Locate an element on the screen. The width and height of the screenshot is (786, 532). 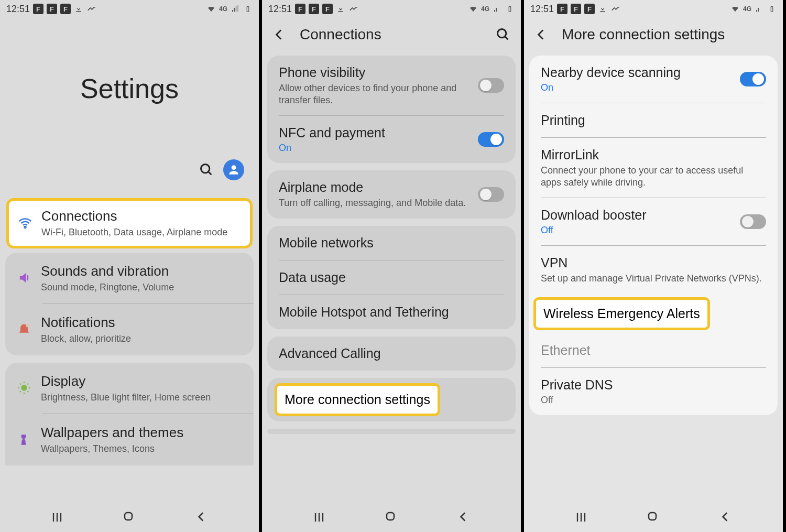
settings-item-sounds: Sounds and vibration Sound mode, Rington… is located at coordinates (129, 278).